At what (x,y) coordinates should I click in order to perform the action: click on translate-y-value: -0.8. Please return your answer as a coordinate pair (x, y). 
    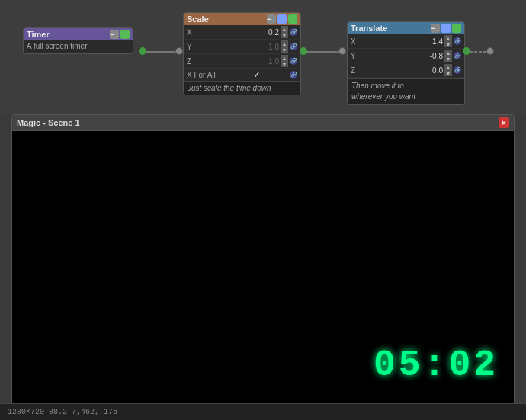
    Looking at the image, I should click on (416, 56).